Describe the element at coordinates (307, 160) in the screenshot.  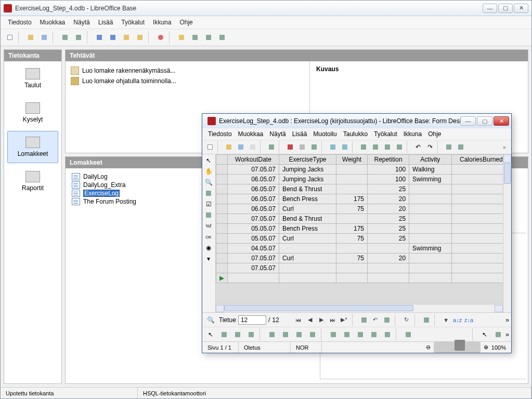
I see `col-exercisetype: ExerciseType` at that location.